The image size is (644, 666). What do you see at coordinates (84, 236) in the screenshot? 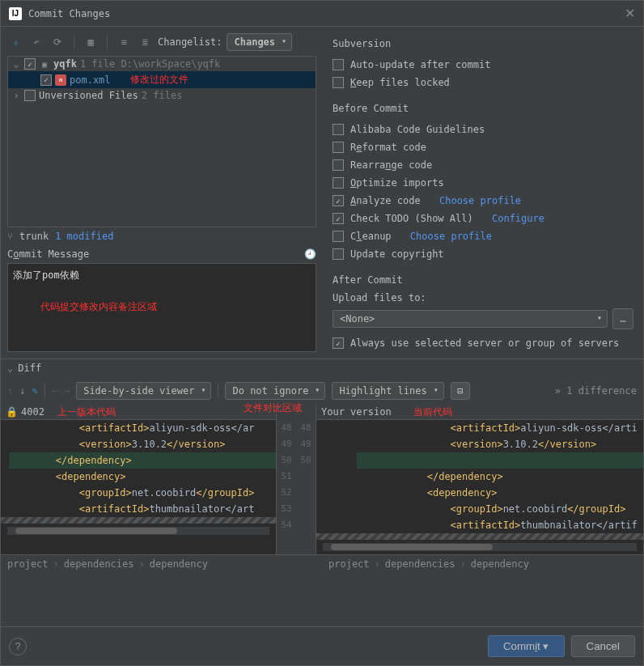
I see `modified-count: 1 modified` at bounding box center [84, 236].